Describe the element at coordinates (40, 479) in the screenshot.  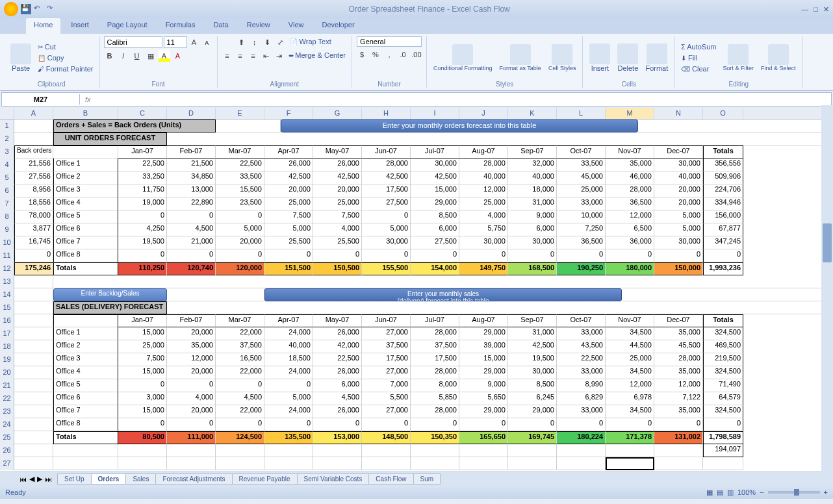
I see `tab-nav-next-icon: ▶` at that location.